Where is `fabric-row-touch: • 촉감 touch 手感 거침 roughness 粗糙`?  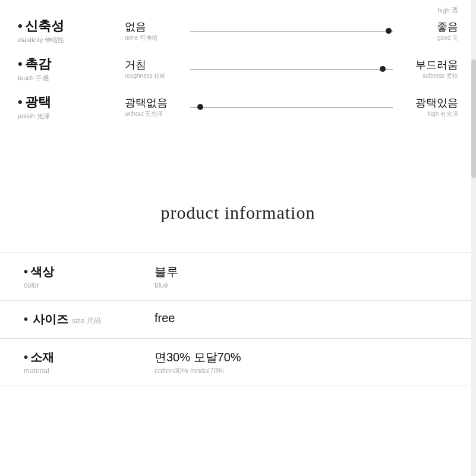
fabric-row-touch: • 촉감 touch 手感 거침 roughness 粗糙 is located at coordinates (238, 69).